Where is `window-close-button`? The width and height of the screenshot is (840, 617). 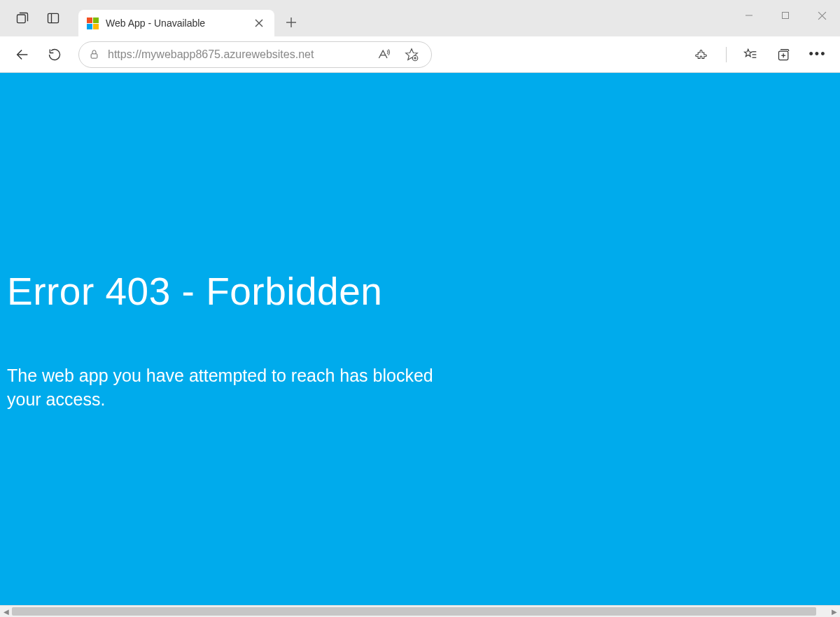 window-close-button is located at coordinates (822, 15).